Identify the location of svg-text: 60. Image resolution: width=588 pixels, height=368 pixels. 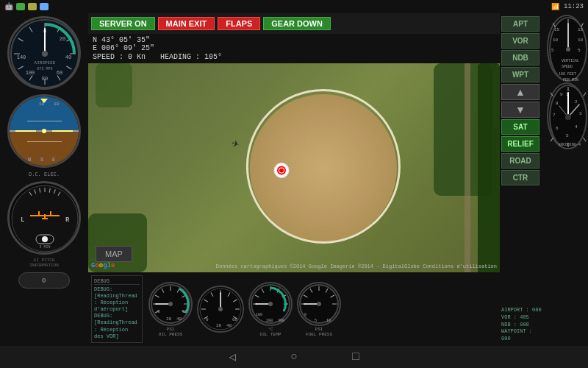
(235, 319).